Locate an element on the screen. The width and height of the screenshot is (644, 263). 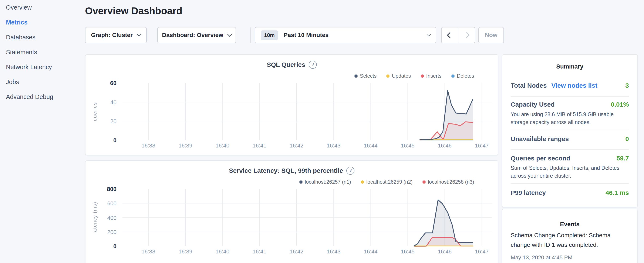
summary-row-description: Sum of Selects, Updates, Inserts, and De… is located at coordinates (570, 172).